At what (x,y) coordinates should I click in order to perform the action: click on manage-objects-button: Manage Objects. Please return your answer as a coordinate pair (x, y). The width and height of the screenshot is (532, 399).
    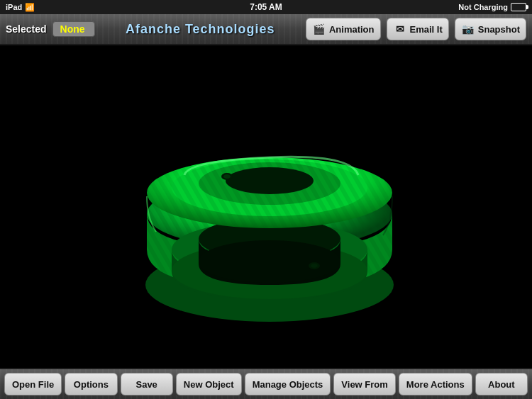
    Looking at the image, I should click on (288, 384).